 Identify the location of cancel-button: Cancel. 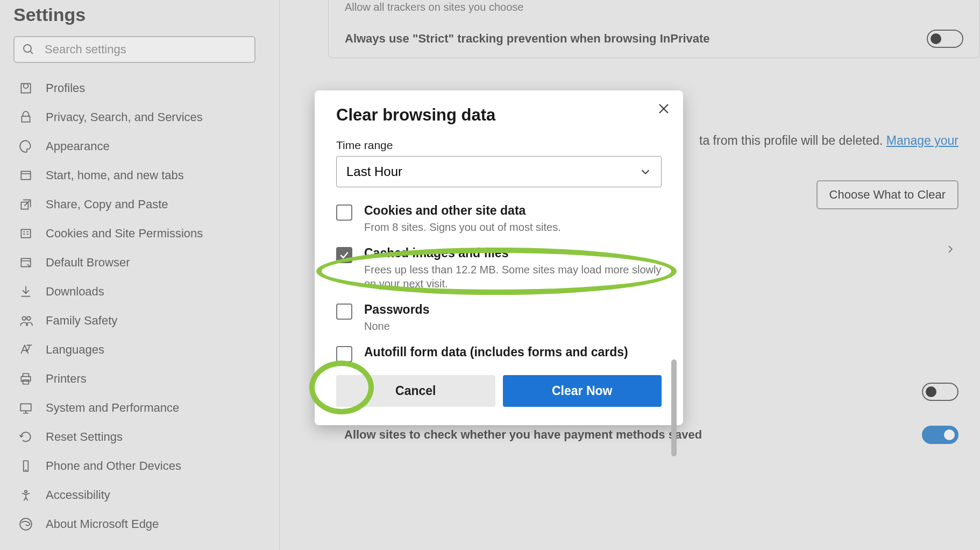
(416, 391).